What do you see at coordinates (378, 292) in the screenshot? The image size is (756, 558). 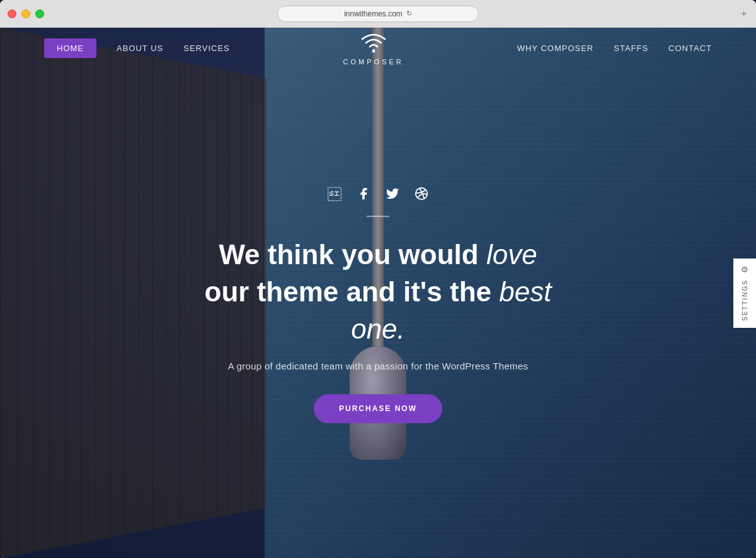 I see `hero-title: We think you would love our theme and it…` at bounding box center [378, 292].